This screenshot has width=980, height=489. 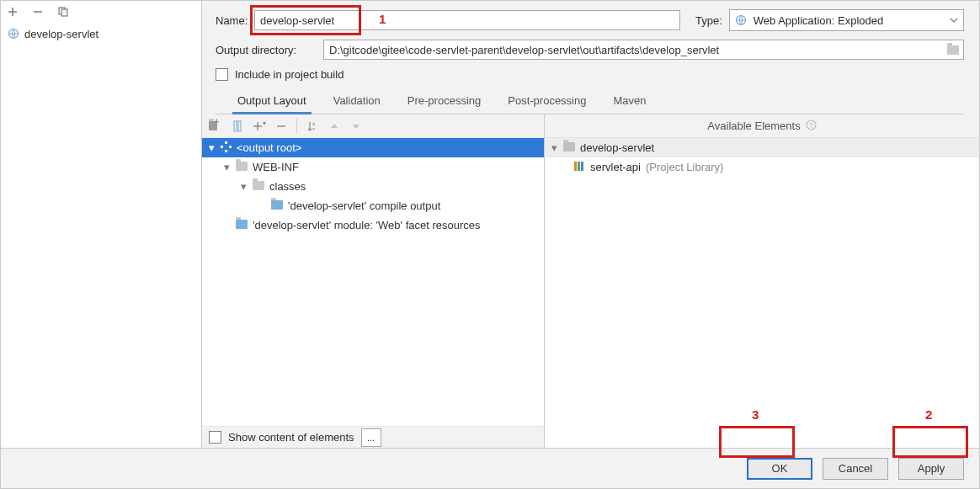 I want to click on tree-label: classes, so click(x=288, y=187).